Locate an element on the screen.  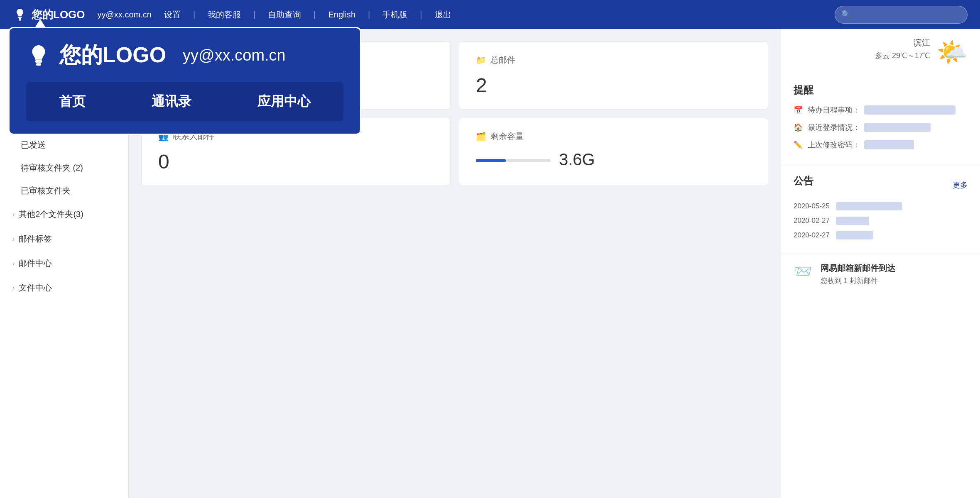
nav-english: English is located at coordinates (342, 15).